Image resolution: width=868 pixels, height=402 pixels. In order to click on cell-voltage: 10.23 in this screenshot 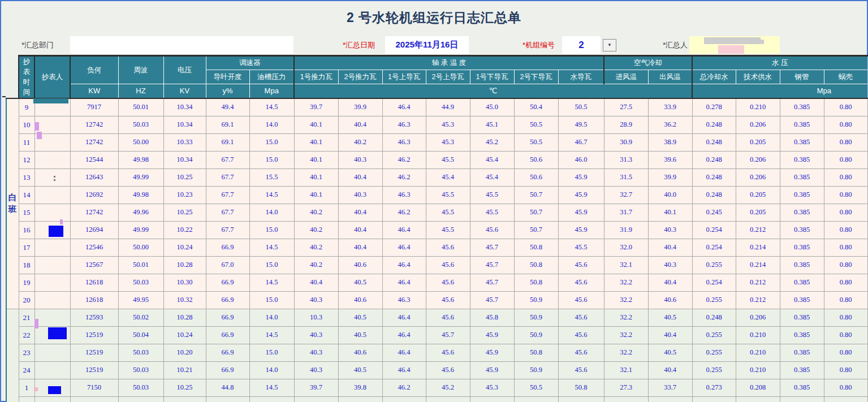, I will do `click(184, 194)`.